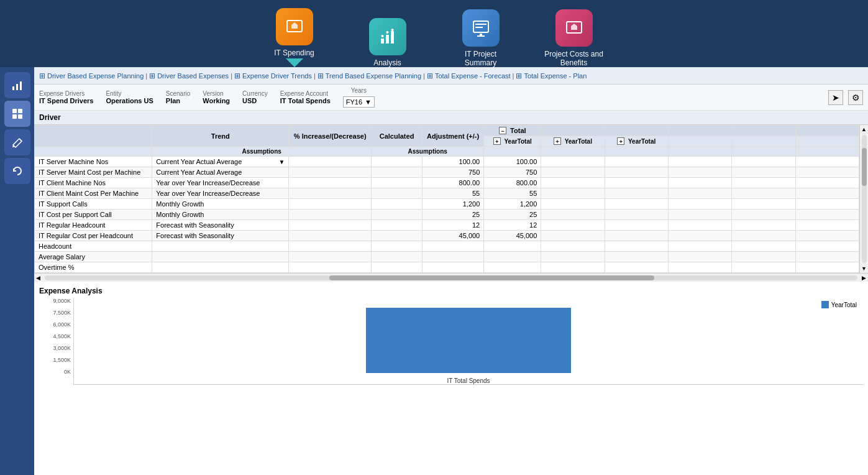  I want to click on sidebar-refresh-btn, so click(17, 171).